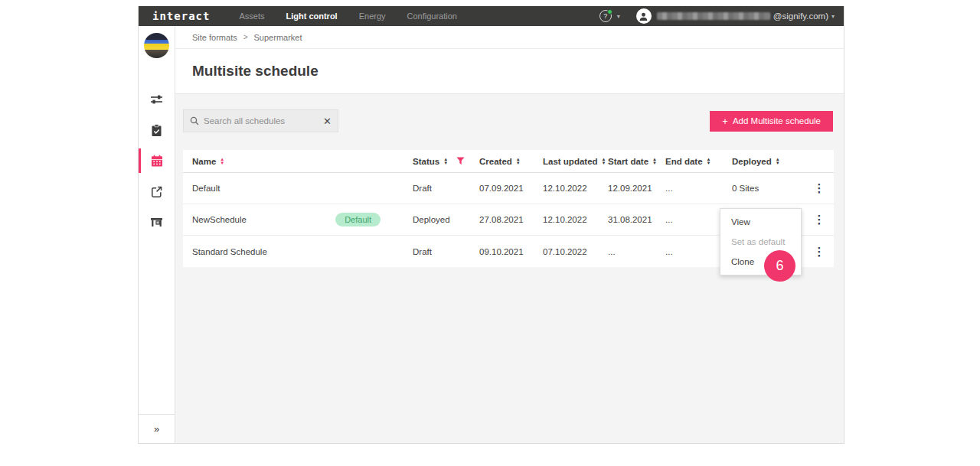 The image size is (980, 466). What do you see at coordinates (510, 72) in the screenshot?
I see `title-bar: Multisite schedule` at bounding box center [510, 72].